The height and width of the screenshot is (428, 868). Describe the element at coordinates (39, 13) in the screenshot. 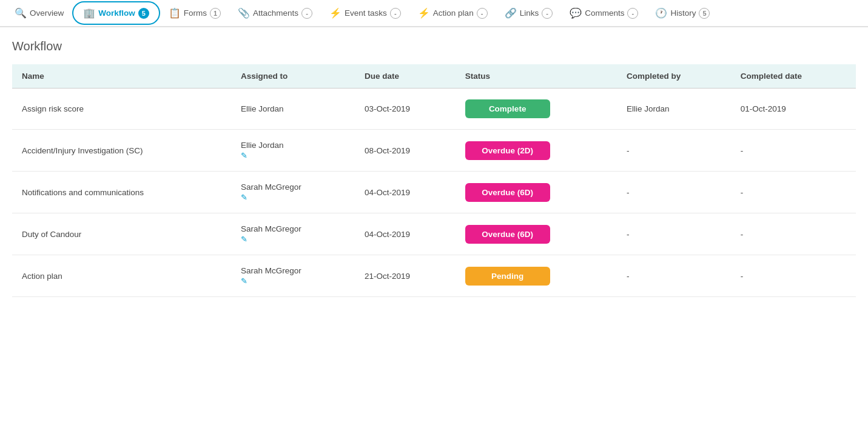

I see `tab-overview: 🔍 Overview` at that location.